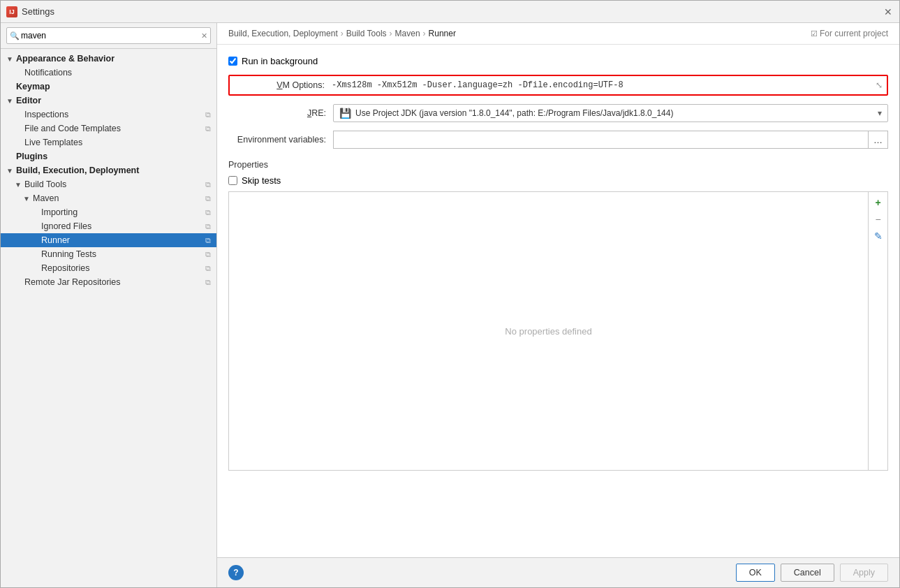 Image resolution: width=900 pixels, height=588 pixels. What do you see at coordinates (452, 11) in the screenshot?
I see `window-title: Settings` at bounding box center [452, 11].